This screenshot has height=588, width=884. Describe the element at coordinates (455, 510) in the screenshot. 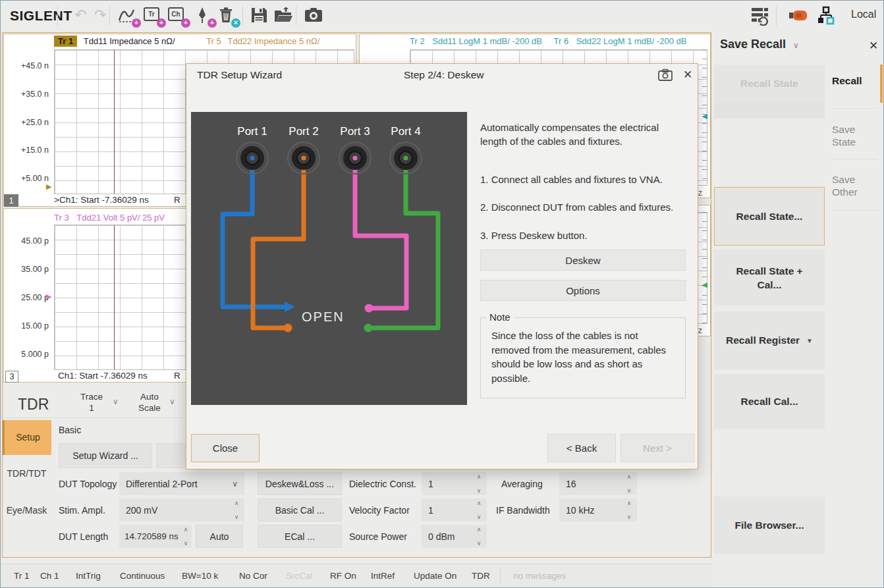

I see `velocity-factor-field: 1 ∧∨` at that location.